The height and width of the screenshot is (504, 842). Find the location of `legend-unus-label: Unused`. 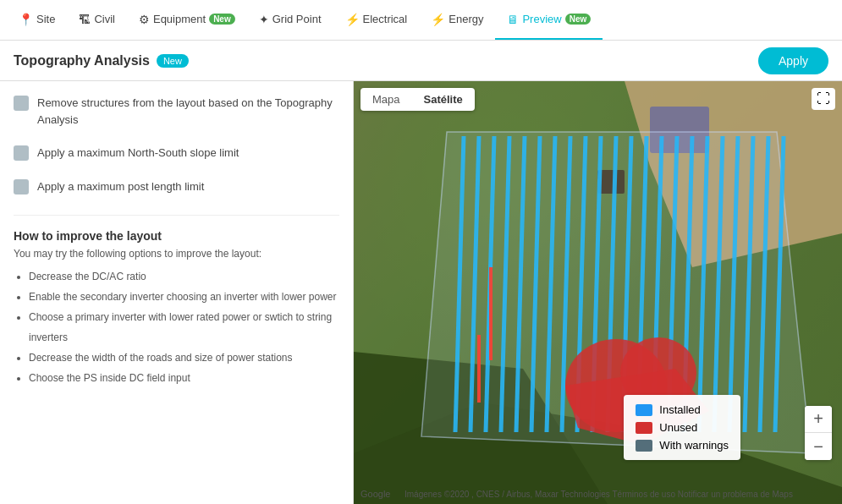

legend-unus-label: Unused is located at coordinates (679, 428).